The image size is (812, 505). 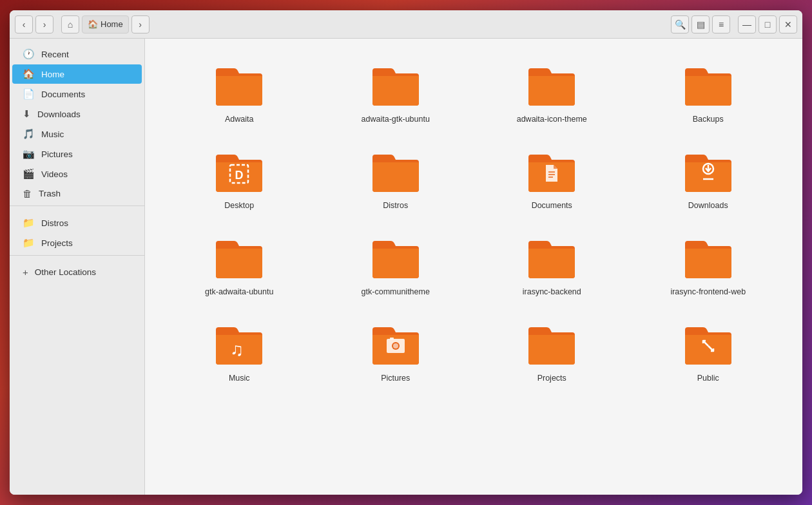 I want to click on folder-icon-music: ♫, so click(x=239, y=344).